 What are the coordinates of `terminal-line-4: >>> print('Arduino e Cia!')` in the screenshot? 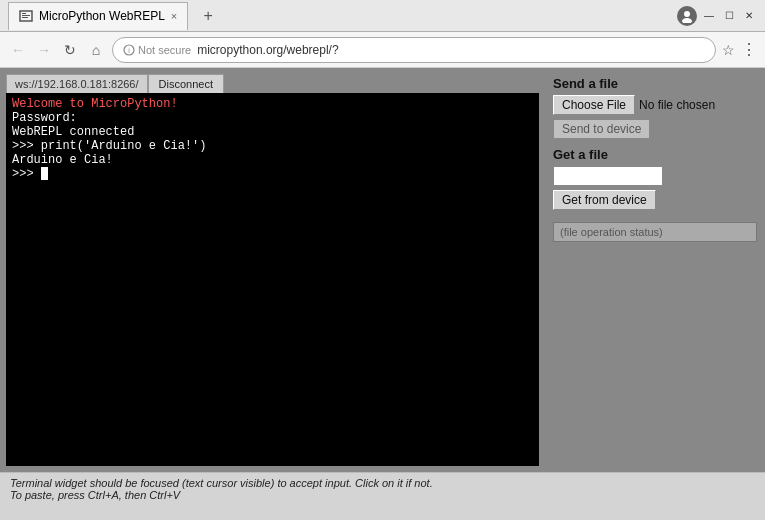 It's located at (272, 146).